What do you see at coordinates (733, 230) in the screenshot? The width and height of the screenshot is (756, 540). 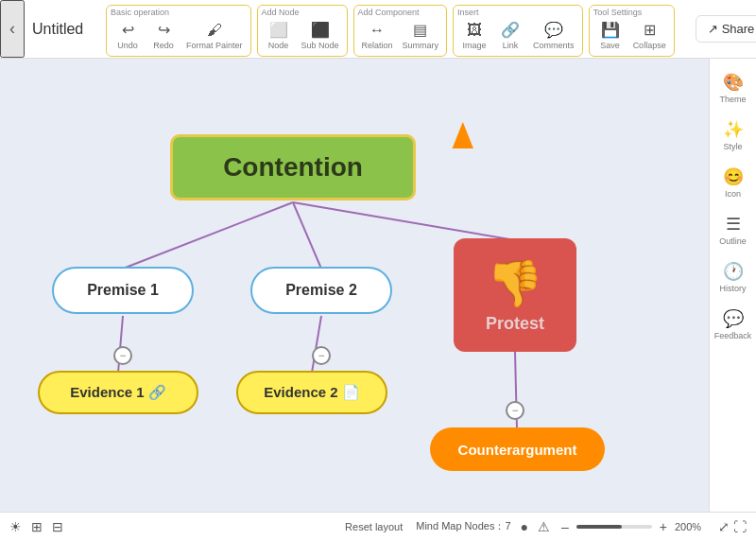 I see `sidebar-item-outline: ☰ Outline` at bounding box center [733, 230].